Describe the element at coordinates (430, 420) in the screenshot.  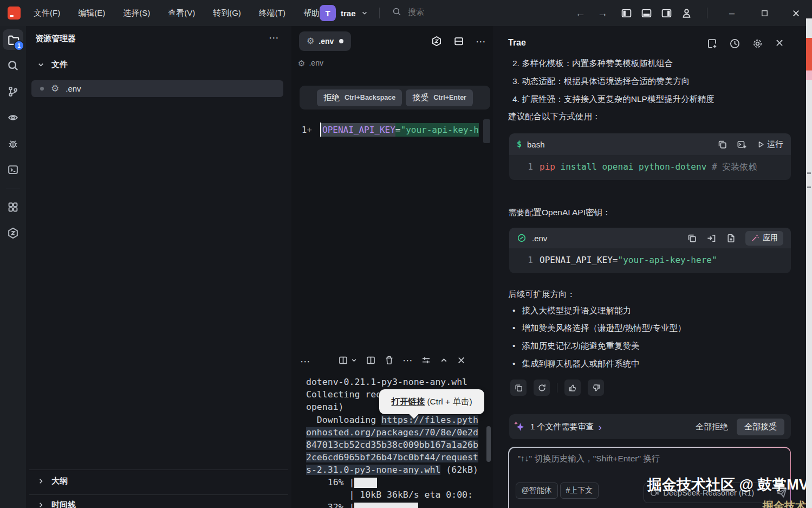
I see `terminal-link: https://files.pyth` at that location.